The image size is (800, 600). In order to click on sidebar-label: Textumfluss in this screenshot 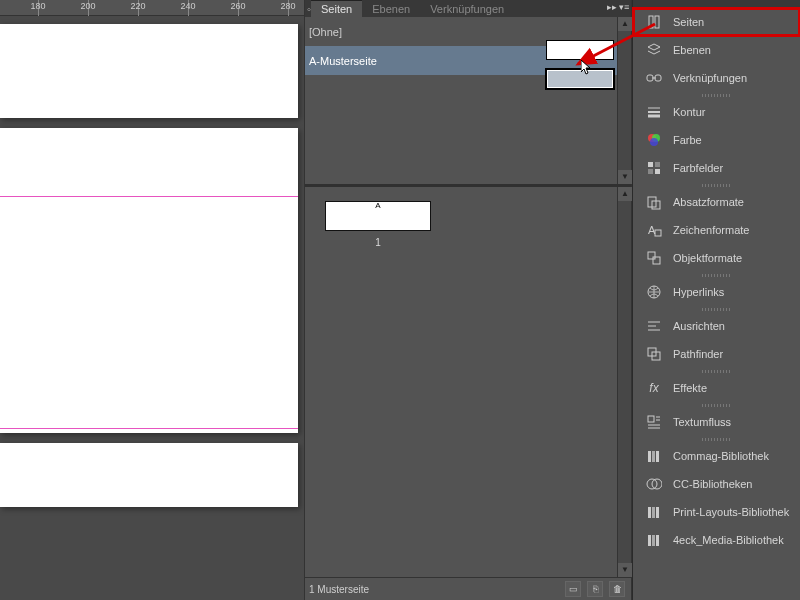, I will do `click(702, 422)`.